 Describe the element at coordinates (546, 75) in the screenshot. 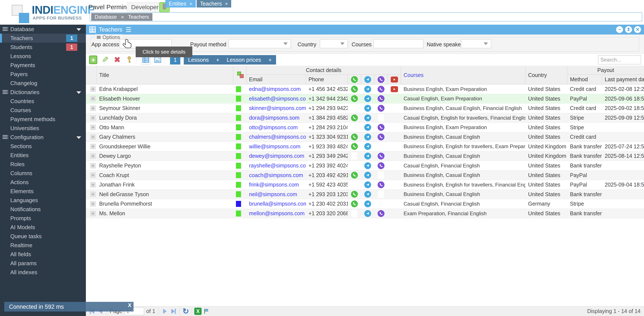

I see `header-country: Country` at that location.